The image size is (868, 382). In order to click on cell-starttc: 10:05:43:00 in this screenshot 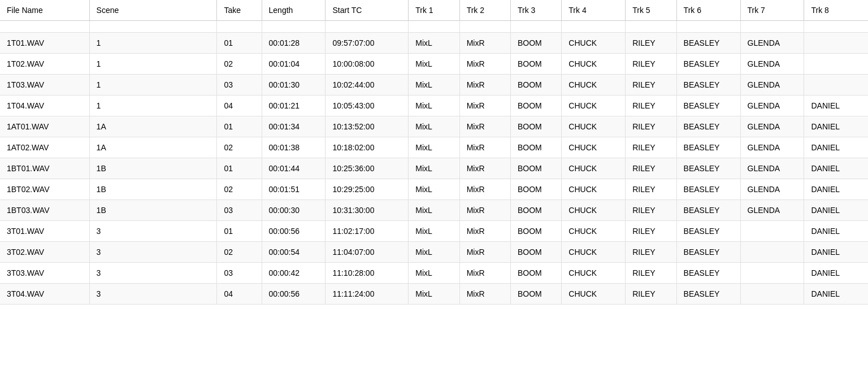, I will do `click(367, 106)`.